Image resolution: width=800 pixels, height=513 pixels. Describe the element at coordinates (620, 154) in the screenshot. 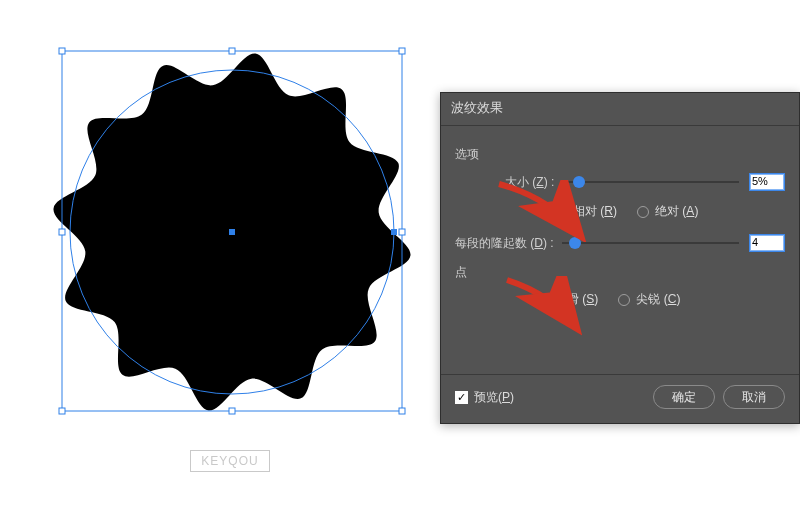

I see `options-group-label: 选项` at that location.